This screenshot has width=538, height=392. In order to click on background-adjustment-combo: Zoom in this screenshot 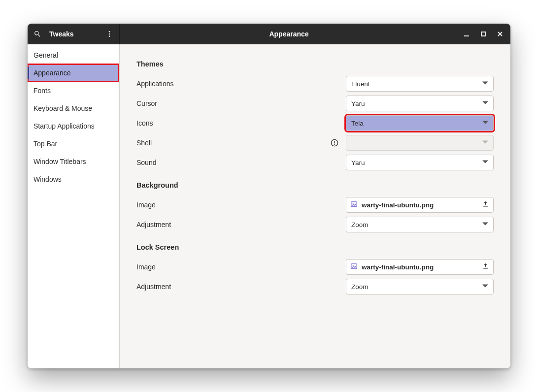, I will do `click(420, 225)`.